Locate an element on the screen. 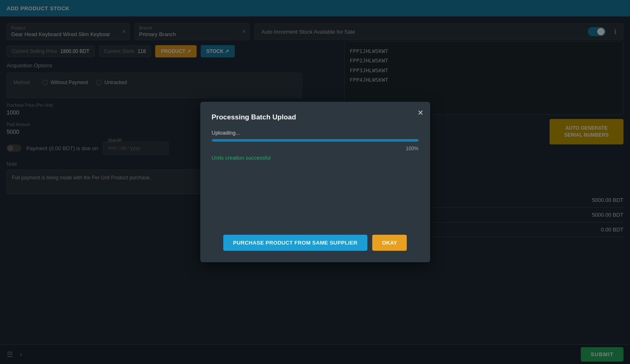 The height and width of the screenshot is (364, 630). modal-title: Processing Batch Upload is located at coordinates (315, 117).